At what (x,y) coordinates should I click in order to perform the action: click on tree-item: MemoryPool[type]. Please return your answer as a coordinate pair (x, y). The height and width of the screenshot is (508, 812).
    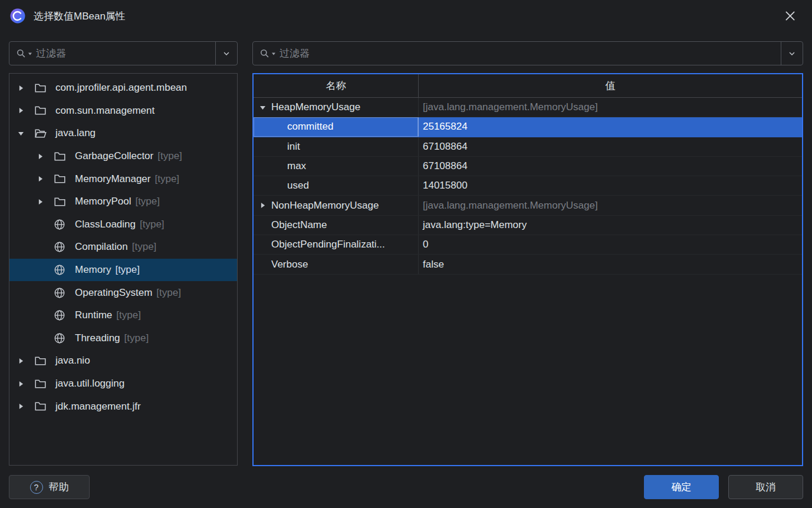
    Looking at the image, I should click on (123, 202).